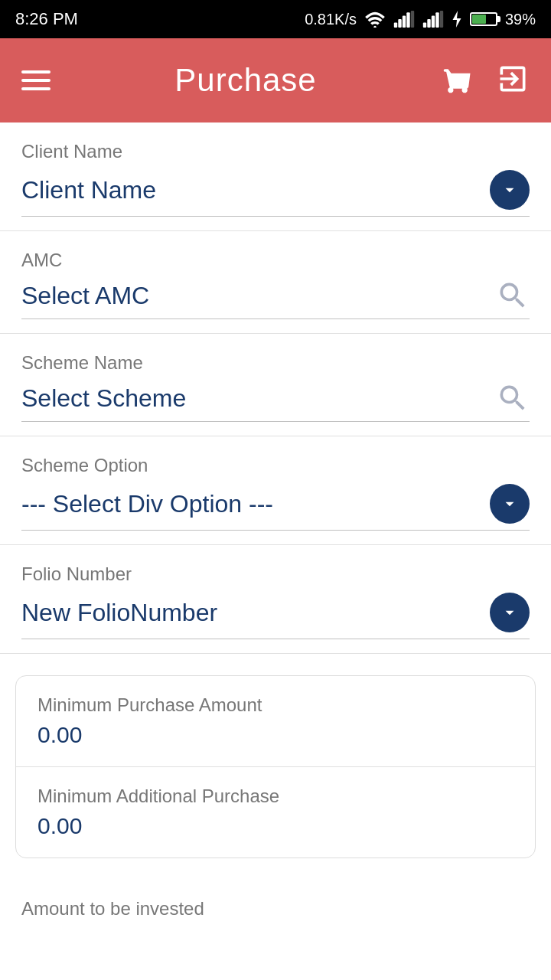  Describe the element at coordinates (86, 296) in the screenshot. I see `amc-value: Select AMC` at that location.